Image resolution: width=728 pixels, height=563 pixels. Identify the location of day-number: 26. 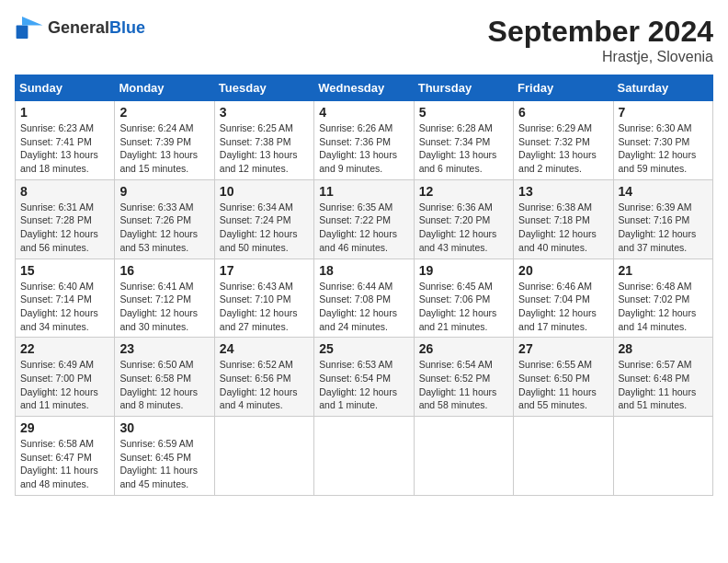
(463, 349).